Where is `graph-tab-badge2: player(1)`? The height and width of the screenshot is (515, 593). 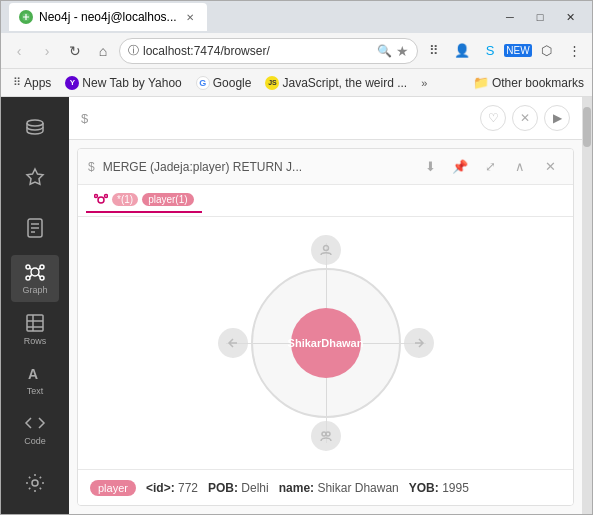 graph-tab-badge2: player(1) is located at coordinates (168, 200).